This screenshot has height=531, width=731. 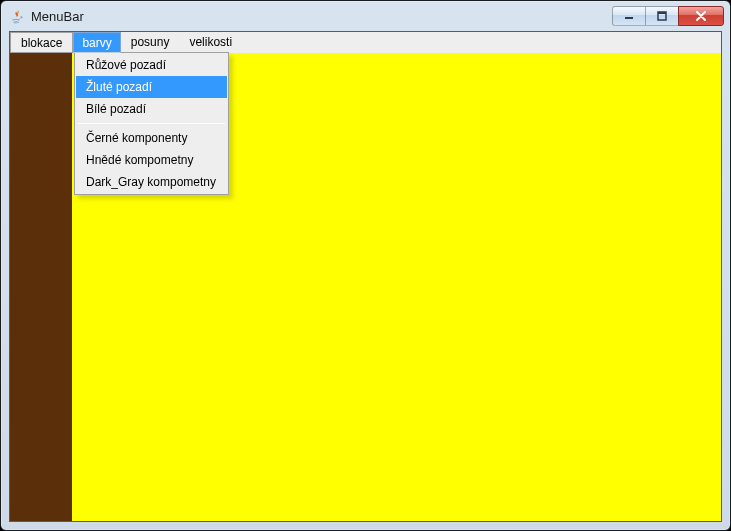 I want to click on menu-blokace: blokace, so click(x=42, y=42).